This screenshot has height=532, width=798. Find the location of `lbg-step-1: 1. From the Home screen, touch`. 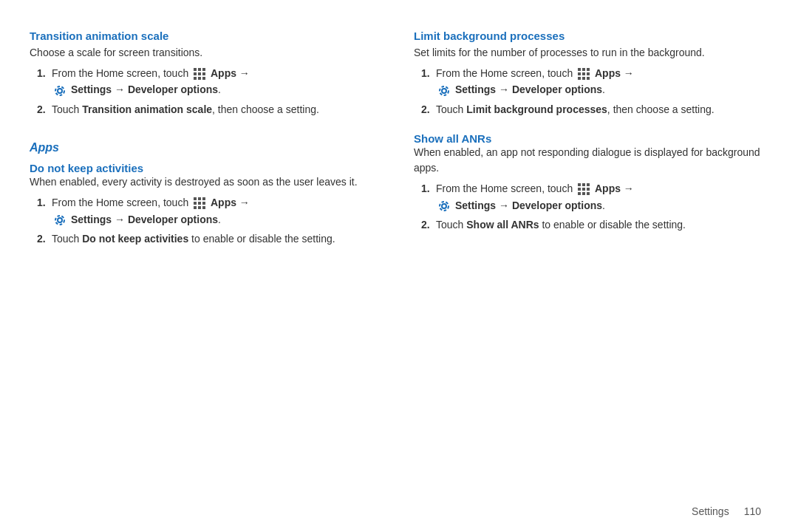

lbg-step-1: 1. From the Home screen, touch is located at coordinates (595, 81).